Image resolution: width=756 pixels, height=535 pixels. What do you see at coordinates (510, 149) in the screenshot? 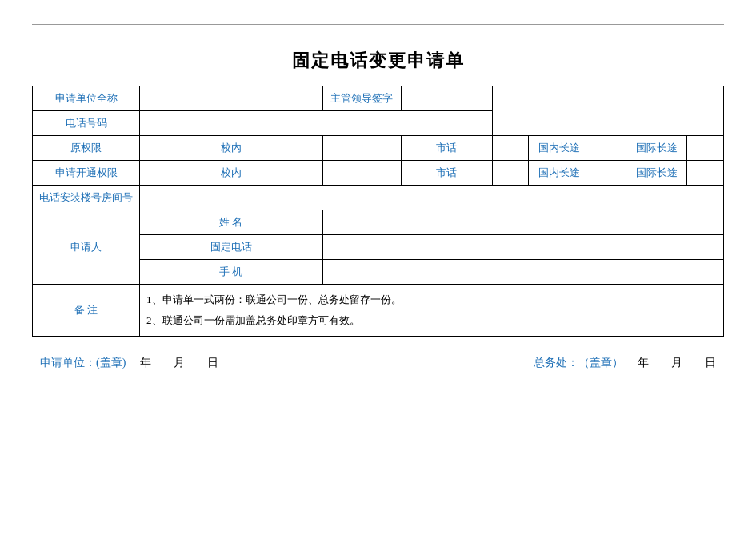
I see `value-opt-city-orig` at bounding box center [510, 149].